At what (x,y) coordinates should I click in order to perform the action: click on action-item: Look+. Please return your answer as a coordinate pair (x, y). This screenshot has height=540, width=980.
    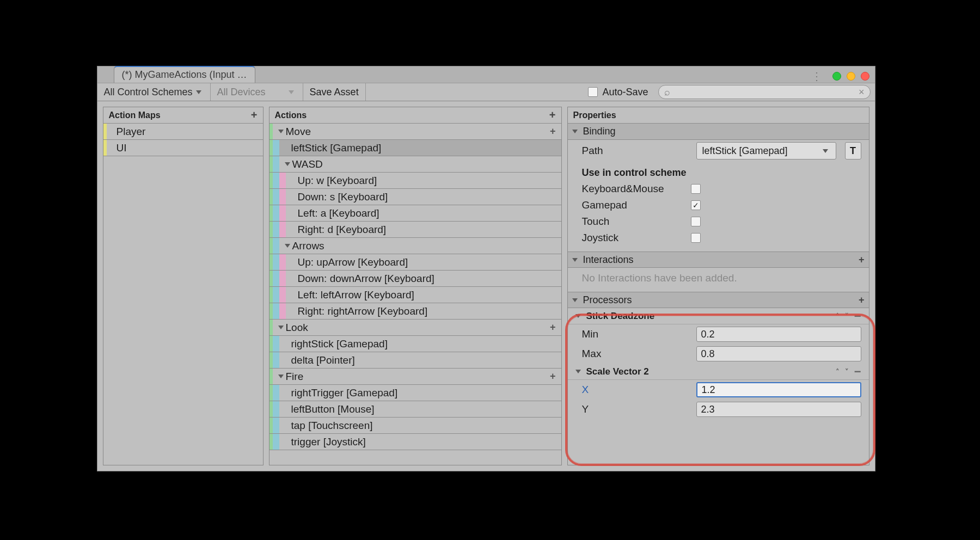
    Looking at the image, I should click on (415, 328).